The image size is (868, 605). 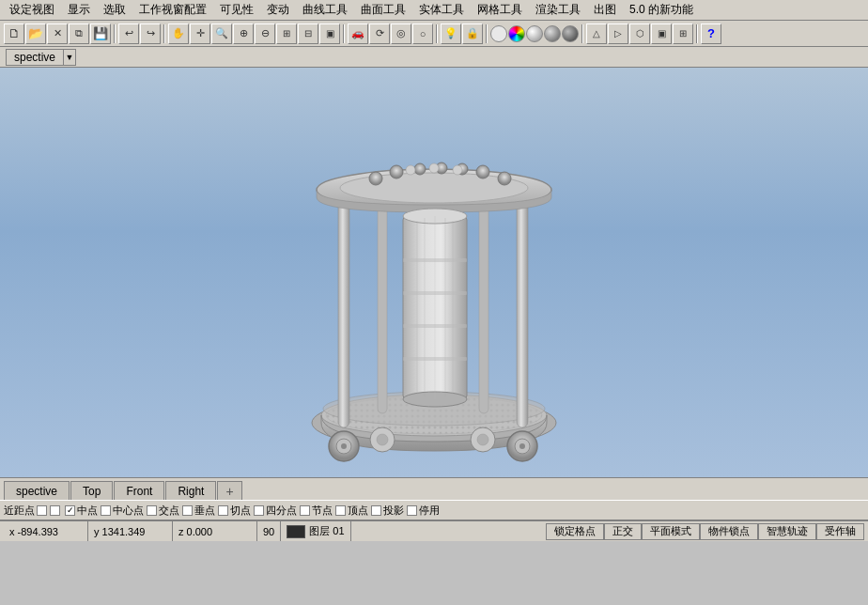 I want to click on snap-perp-checkbox, so click(x=188, y=511).